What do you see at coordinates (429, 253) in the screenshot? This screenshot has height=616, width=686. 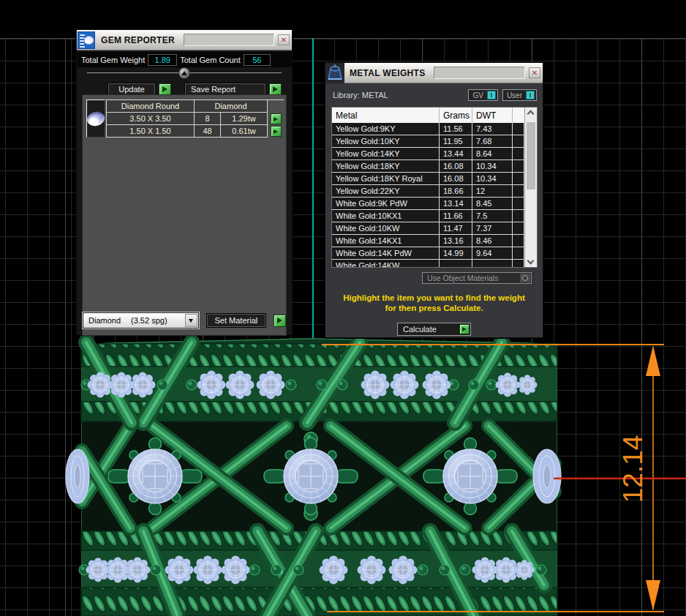 I see `table-row: White Gold:14K PdW14.999.64` at bounding box center [429, 253].